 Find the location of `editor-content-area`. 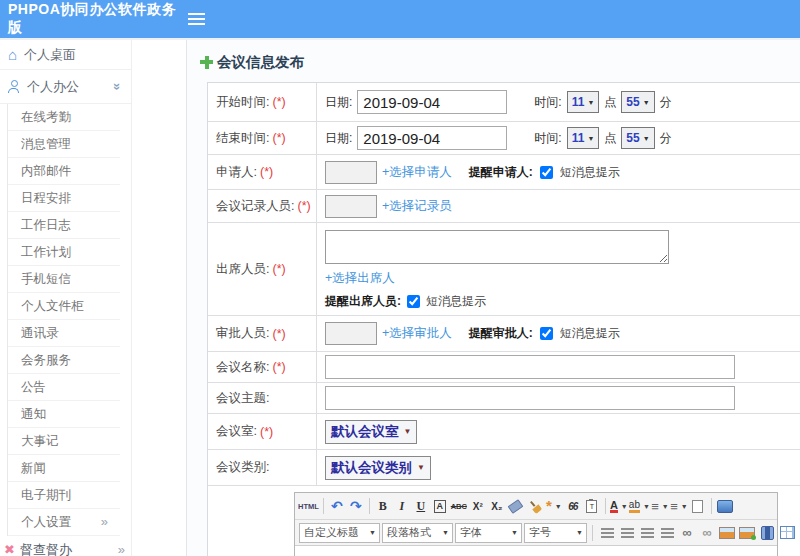

editor-content-area is located at coordinates (536, 551).